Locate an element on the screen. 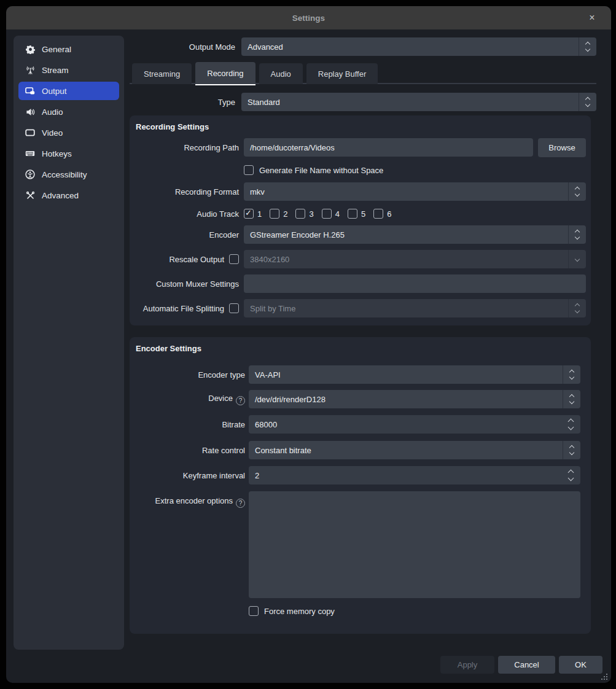 This screenshot has width=616, height=689. sidebar-item-hotkeys: Hotkeys is located at coordinates (69, 154).